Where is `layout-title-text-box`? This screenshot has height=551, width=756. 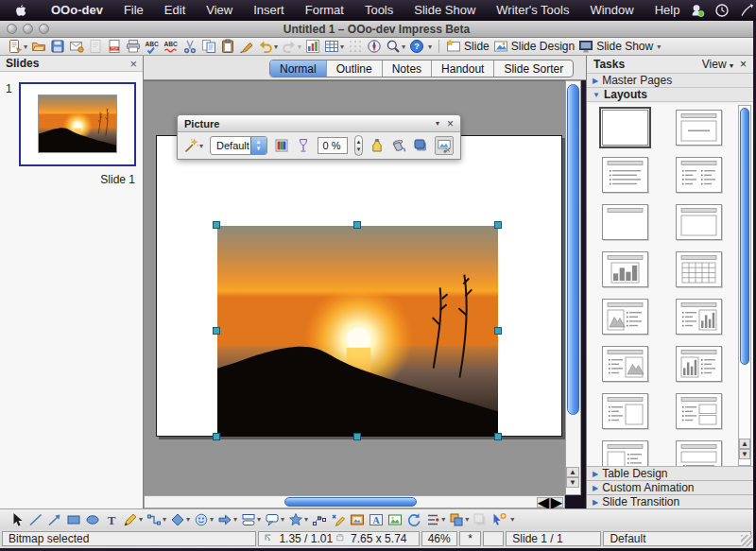
layout-title-text-box is located at coordinates (626, 411).